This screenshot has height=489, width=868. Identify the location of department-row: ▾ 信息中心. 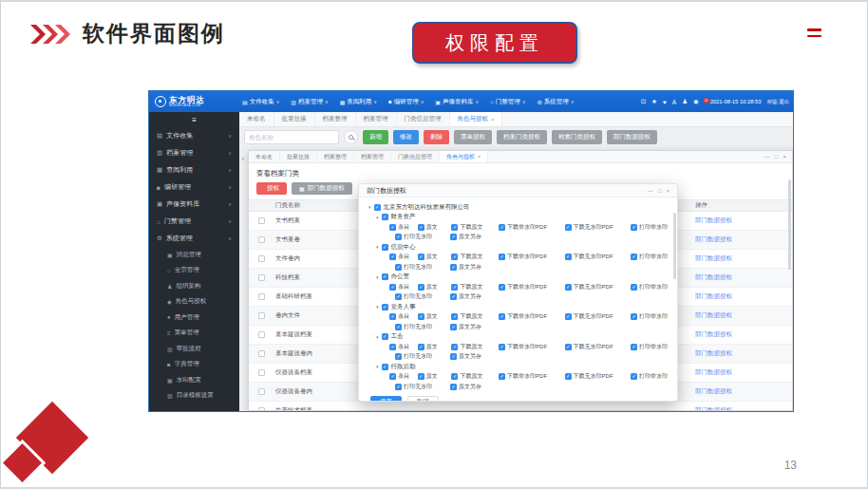
(522, 247).